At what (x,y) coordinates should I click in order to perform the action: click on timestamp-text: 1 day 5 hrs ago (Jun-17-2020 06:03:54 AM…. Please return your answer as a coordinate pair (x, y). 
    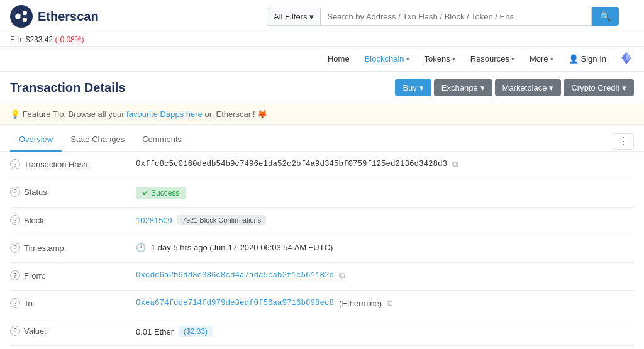
    Looking at the image, I should click on (242, 248).